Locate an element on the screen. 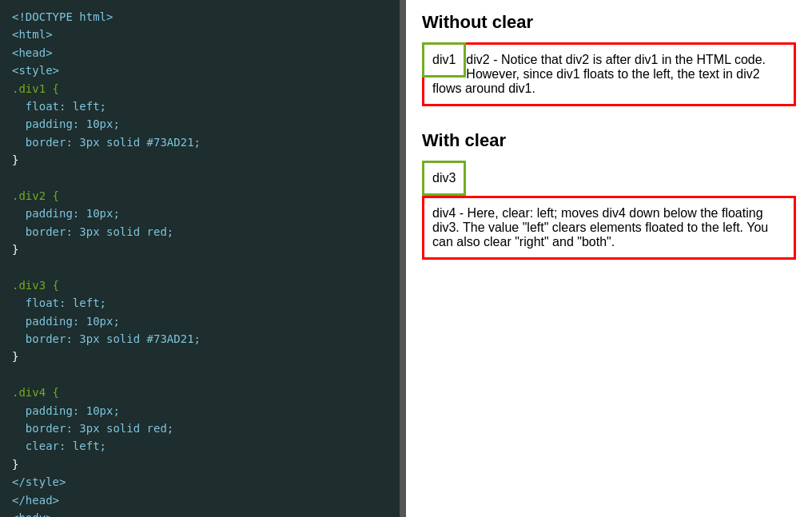 Image resolution: width=812 pixels, height=517 pixels. demo-div2: div2 - Notice that div2 is after div1 in… is located at coordinates (609, 74).